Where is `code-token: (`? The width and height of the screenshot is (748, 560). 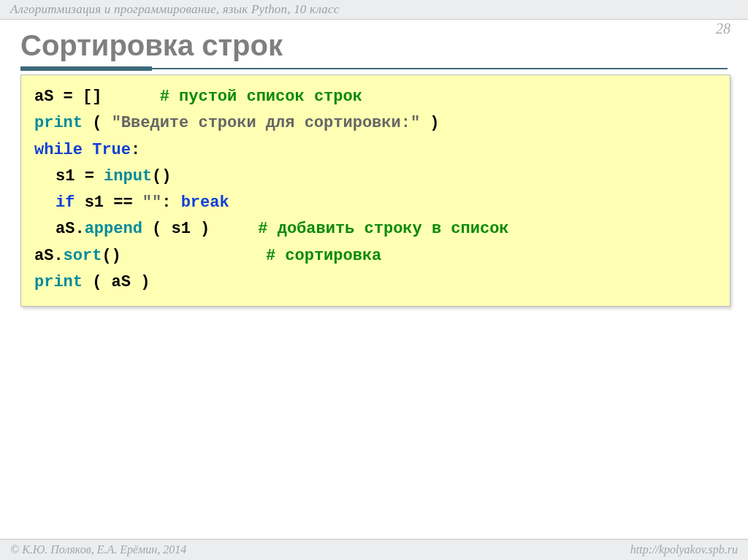 code-token: ( is located at coordinates (97, 123).